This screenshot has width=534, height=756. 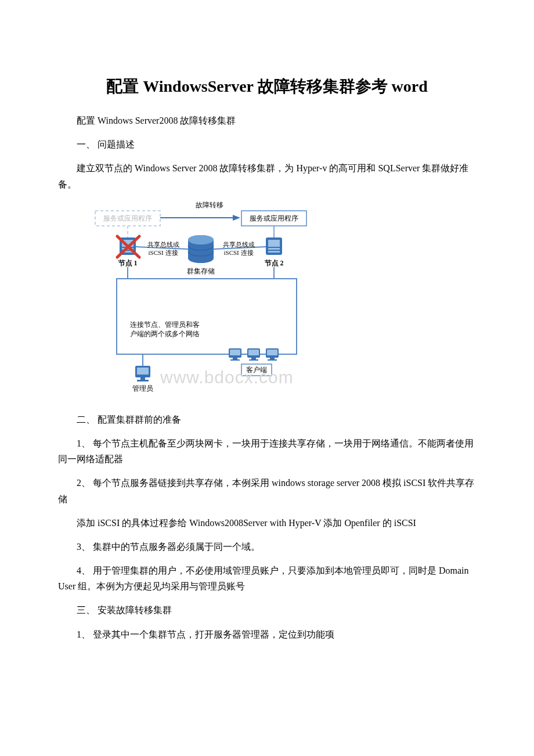 I want to click on section-3-heading: 三、 安装故障转移集群, so click(x=267, y=610).